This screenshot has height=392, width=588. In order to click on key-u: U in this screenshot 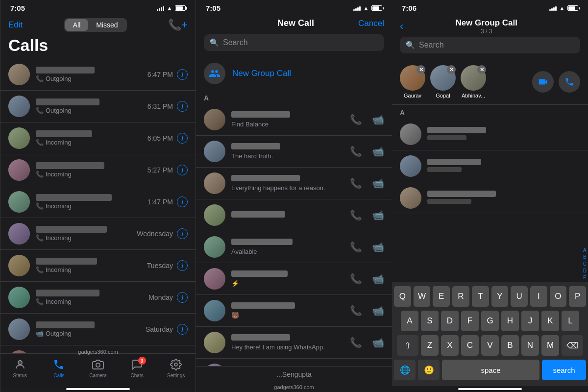, I will do `click(519, 296)`.